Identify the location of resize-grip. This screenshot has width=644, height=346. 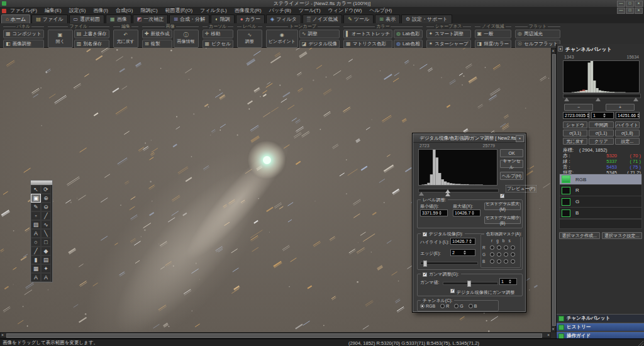
(640, 343).